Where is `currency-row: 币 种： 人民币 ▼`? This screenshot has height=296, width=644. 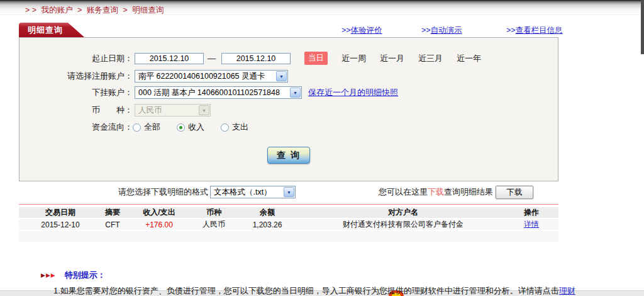
currency-row: 币 种： 人民币 ▼ is located at coordinates (289, 110).